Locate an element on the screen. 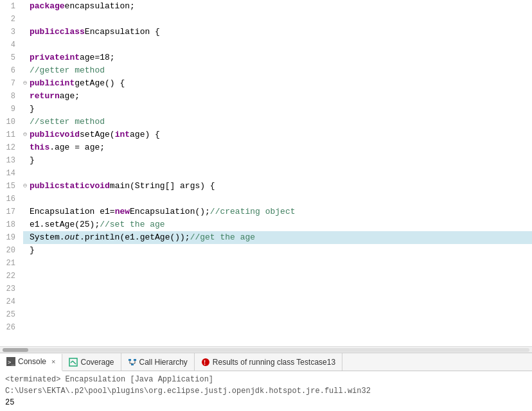  code-token: e1.setAge(25); is located at coordinates (64, 225).